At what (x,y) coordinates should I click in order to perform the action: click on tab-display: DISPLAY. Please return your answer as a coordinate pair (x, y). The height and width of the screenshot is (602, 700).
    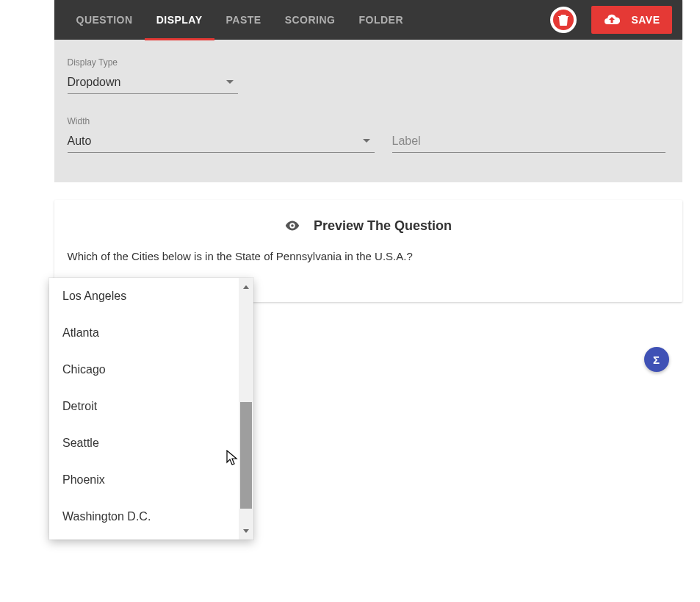
    Looking at the image, I should click on (179, 20).